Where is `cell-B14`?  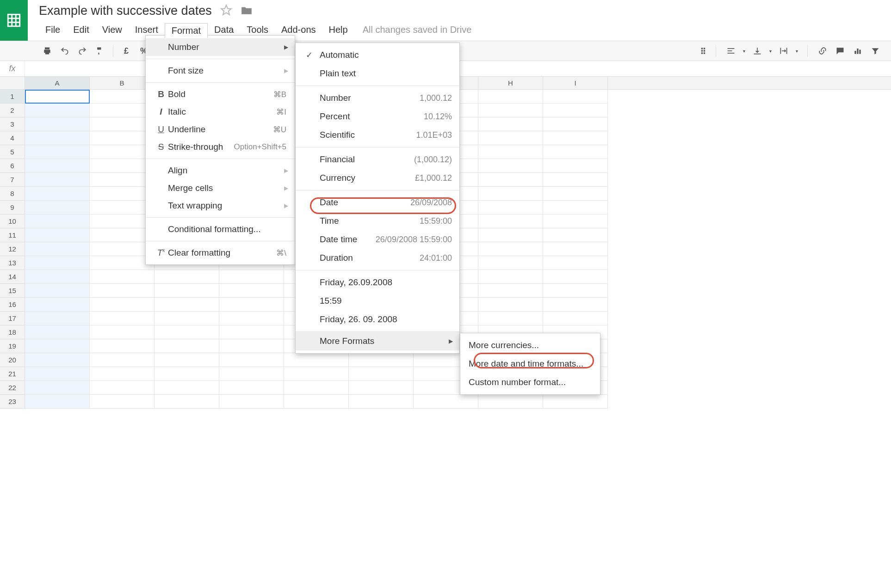 cell-B14 is located at coordinates (122, 277).